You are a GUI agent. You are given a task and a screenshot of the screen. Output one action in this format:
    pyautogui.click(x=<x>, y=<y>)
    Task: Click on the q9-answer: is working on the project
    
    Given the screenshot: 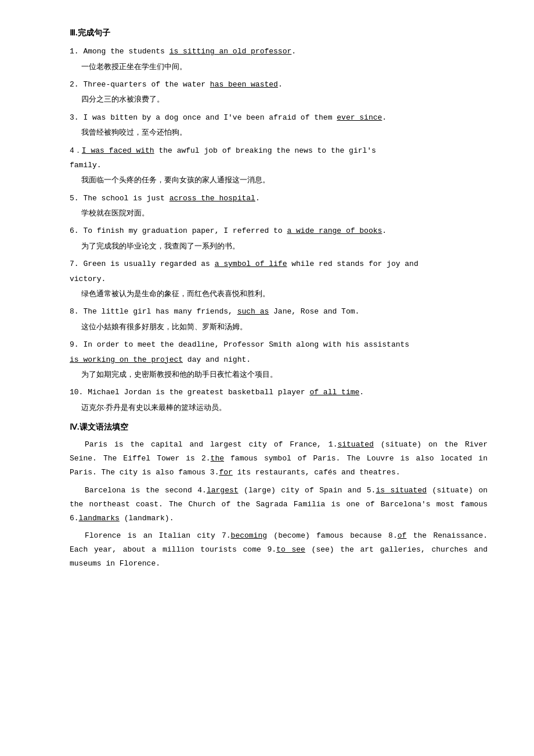 What is the action you would take?
    pyautogui.click(x=127, y=360)
    